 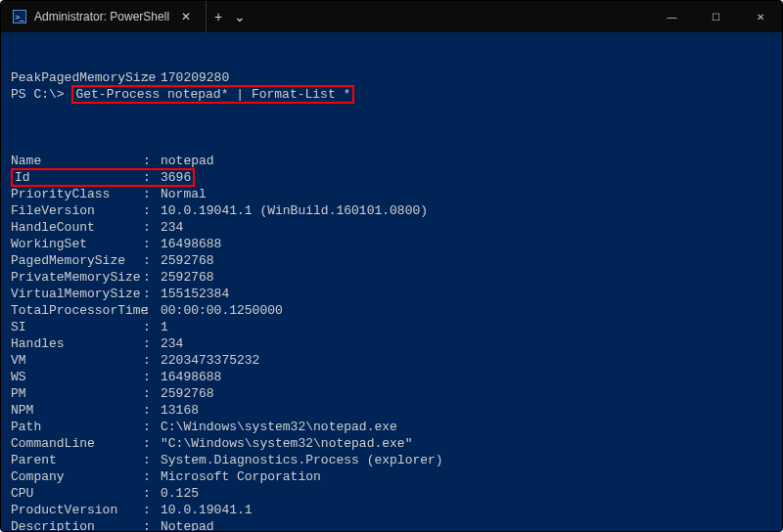 I want to click on titlebar: >_ Administrator: PowerShell ✕ + ⌄ — ☐ ✕, so click(x=392, y=17).